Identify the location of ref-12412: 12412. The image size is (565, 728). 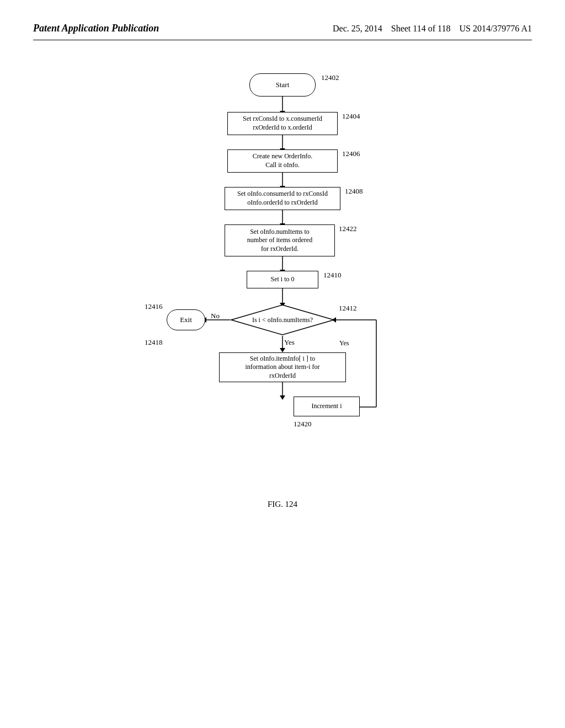
(348, 308).